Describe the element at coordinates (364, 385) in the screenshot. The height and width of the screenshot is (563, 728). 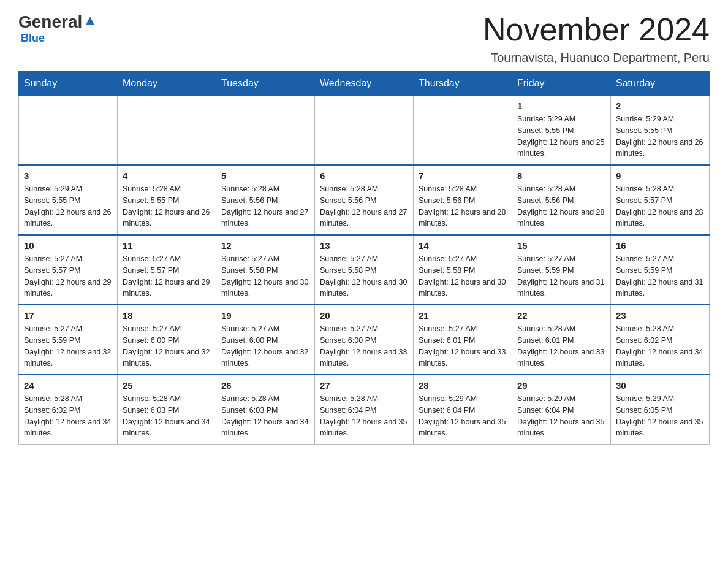
I see `day-number: 27` at that location.